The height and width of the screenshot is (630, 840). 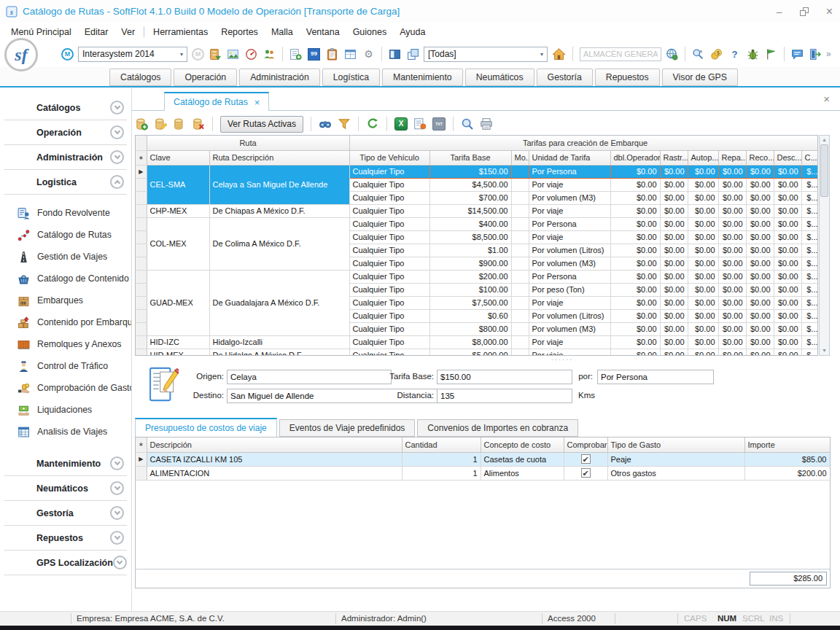 I want to click on content-close-icon: ×, so click(x=827, y=99).